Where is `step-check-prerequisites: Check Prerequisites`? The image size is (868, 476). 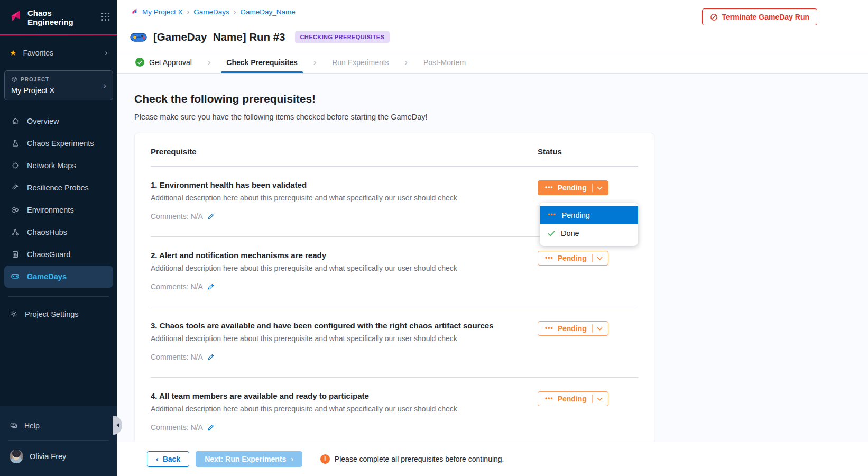
step-check-prerequisites: Check Prerequisites is located at coordinates (262, 62).